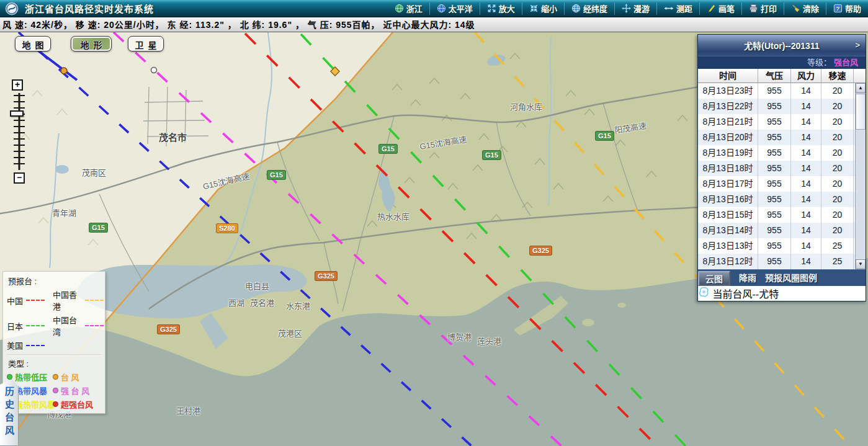 This screenshot has height=446, width=868. Describe the element at coordinates (769, 9) in the screenshot. I see `toolbar-label: 打印` at that location.